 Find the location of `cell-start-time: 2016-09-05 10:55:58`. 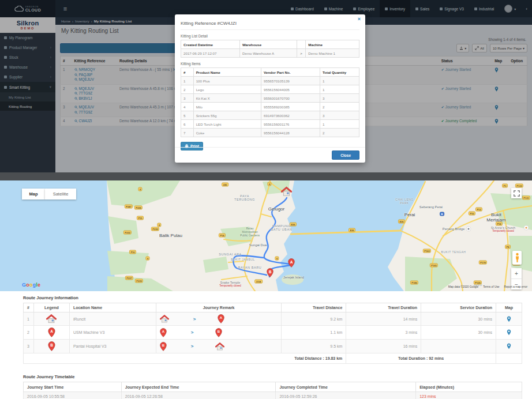

cell-start-time: 2016-09-05 10:55:58 is located at coordinates (73, 396).